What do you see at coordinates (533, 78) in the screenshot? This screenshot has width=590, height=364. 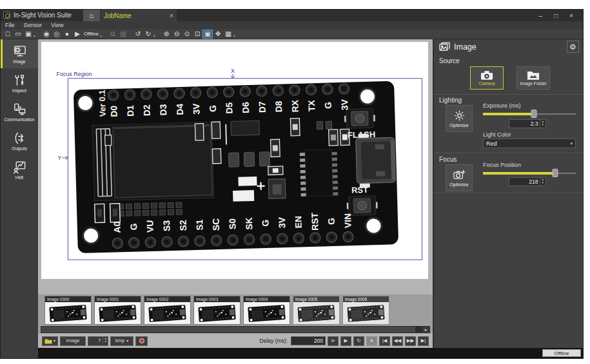 I see `source-image-folder-button: Image Folder` at bounding box center [533, 78].